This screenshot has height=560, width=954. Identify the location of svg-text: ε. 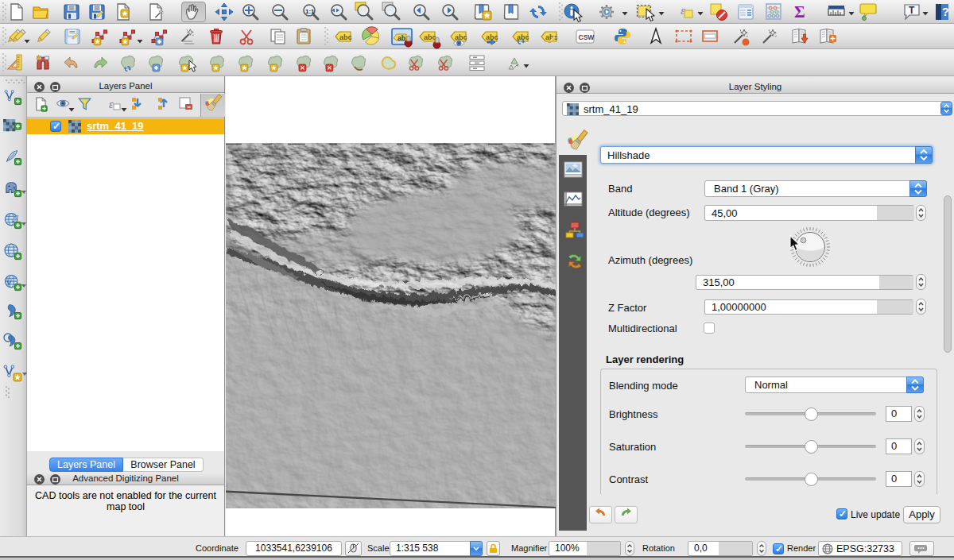
(111, 105).